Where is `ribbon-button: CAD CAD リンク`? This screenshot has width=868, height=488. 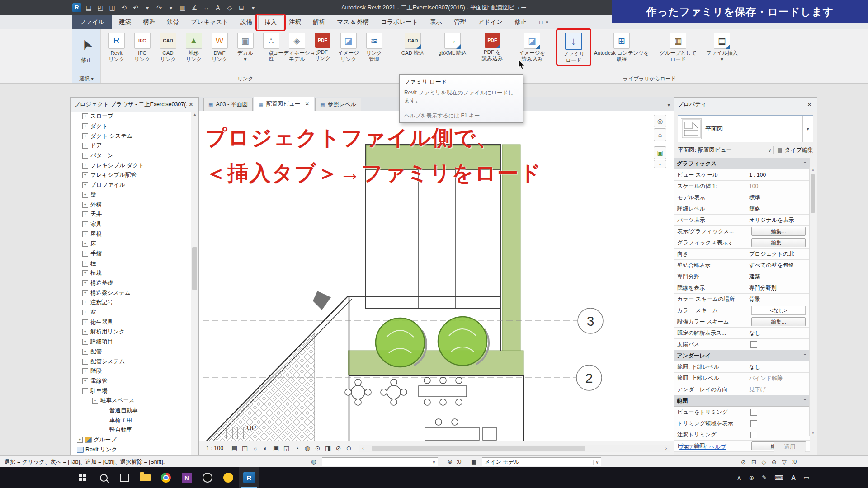
ribbon-button: CAD CAD リンク is located at coordinates (168, 47).